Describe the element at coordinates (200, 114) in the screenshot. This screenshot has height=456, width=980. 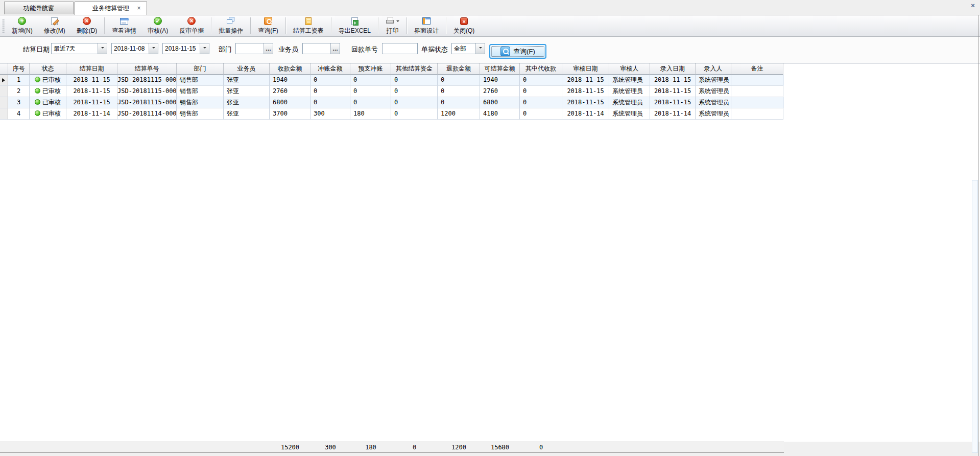
I see `cell-dept: 销售部` at that location.